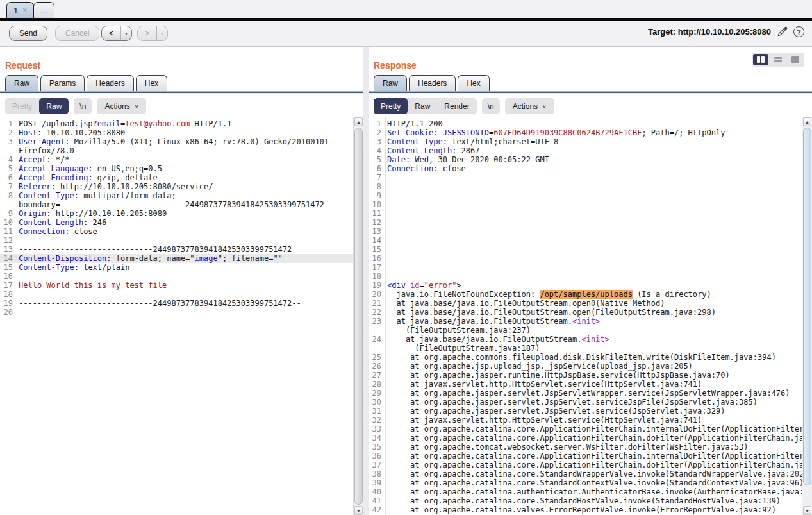  Describe the element at coordinates (8, 133) in the screenshot. I see `line-number: 2` at that location.